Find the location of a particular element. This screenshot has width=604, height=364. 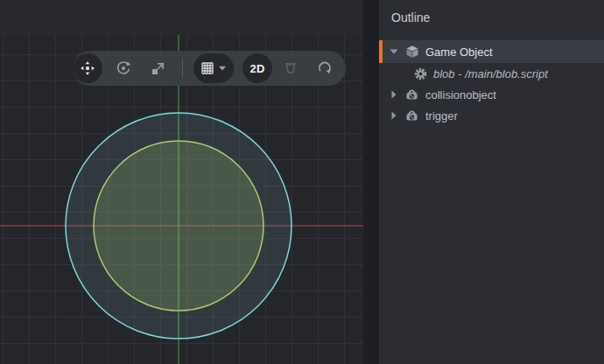

tree-row-game-object: Game Object is located at coordinates (492, 52).